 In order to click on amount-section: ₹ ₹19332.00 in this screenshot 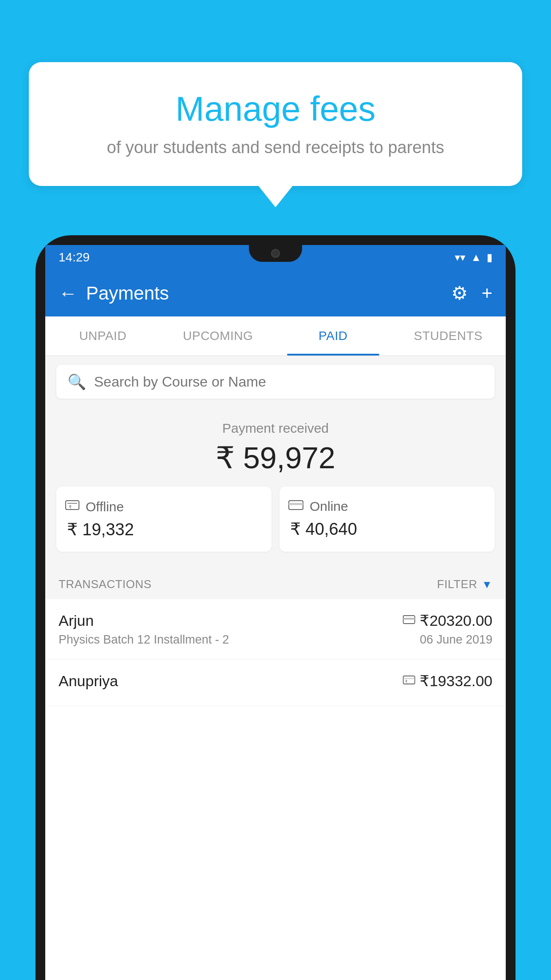, I will do `click(448, 681)`.